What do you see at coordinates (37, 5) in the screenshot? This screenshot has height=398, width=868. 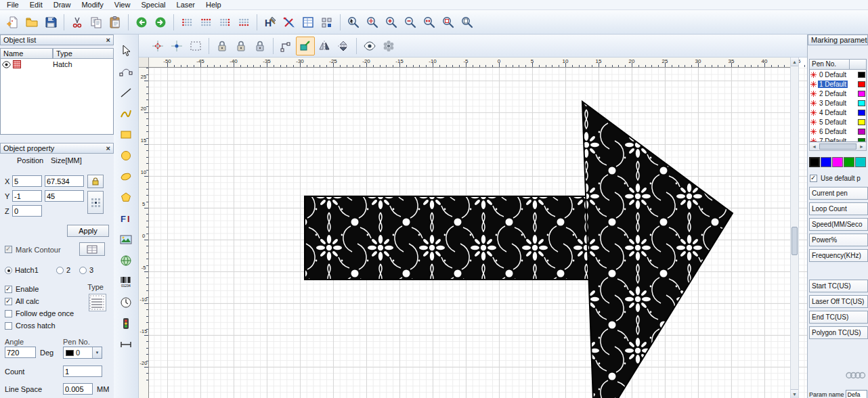 I see `menu-edit: Edit` at bounding box center [37, 5].